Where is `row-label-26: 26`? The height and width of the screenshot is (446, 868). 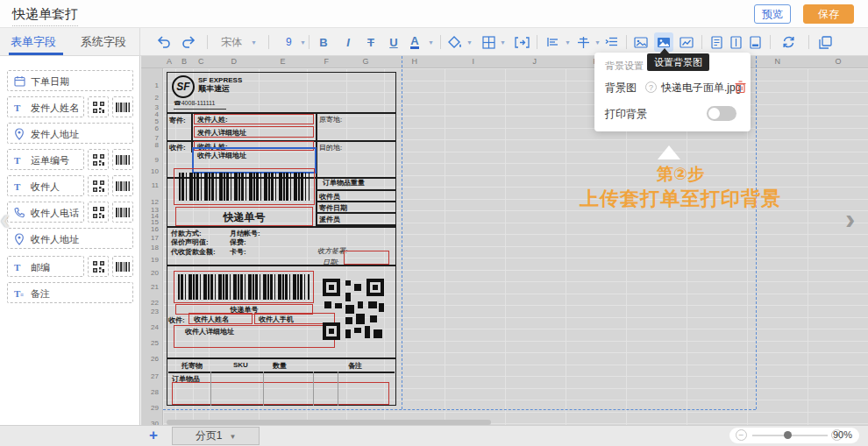 row-label-26: 26 is located at coordinates (154, 359).